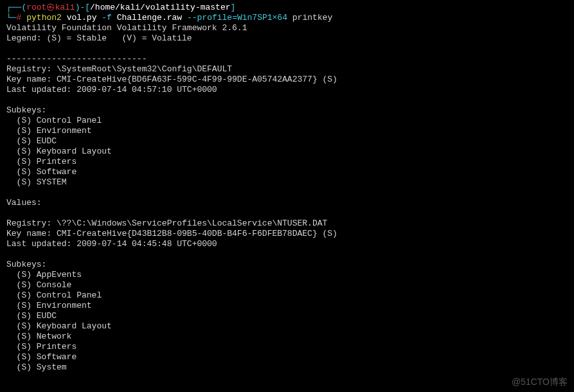 The width and height of the screenshot is (574, 392). I want to click on watermark: @51CTO博客, so click(540, 382).